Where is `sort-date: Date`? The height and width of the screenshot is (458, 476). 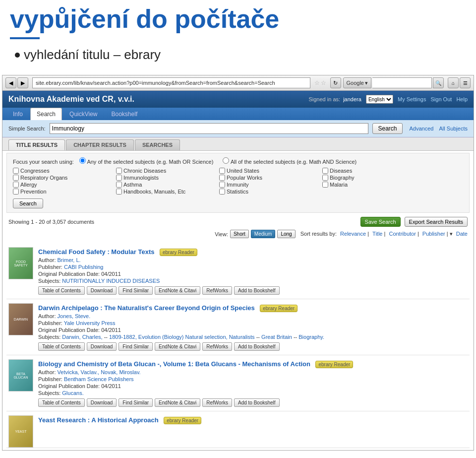
sort-date: Date is located at coordinates (462, 234).